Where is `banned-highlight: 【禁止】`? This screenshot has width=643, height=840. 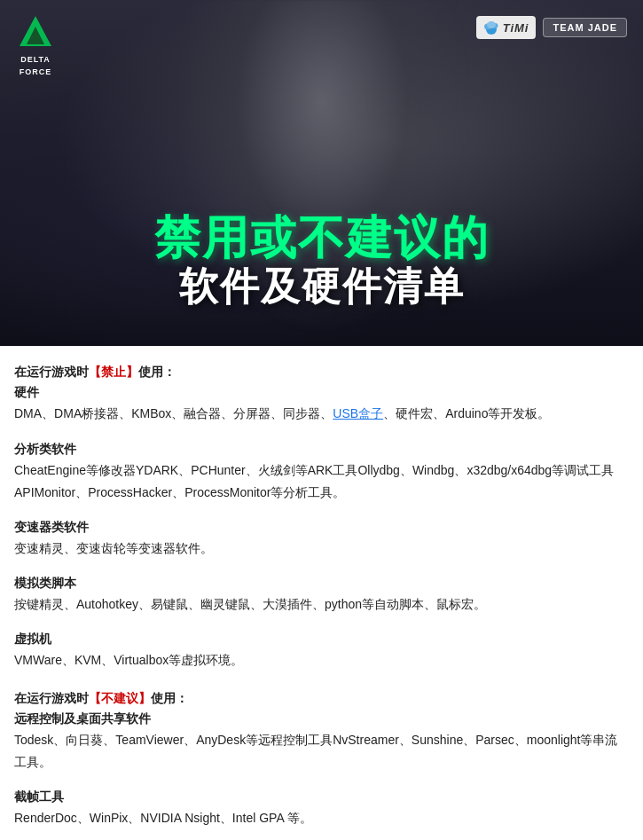
banned-highlight: 【禁止】 is located at coordinates (114, 372).